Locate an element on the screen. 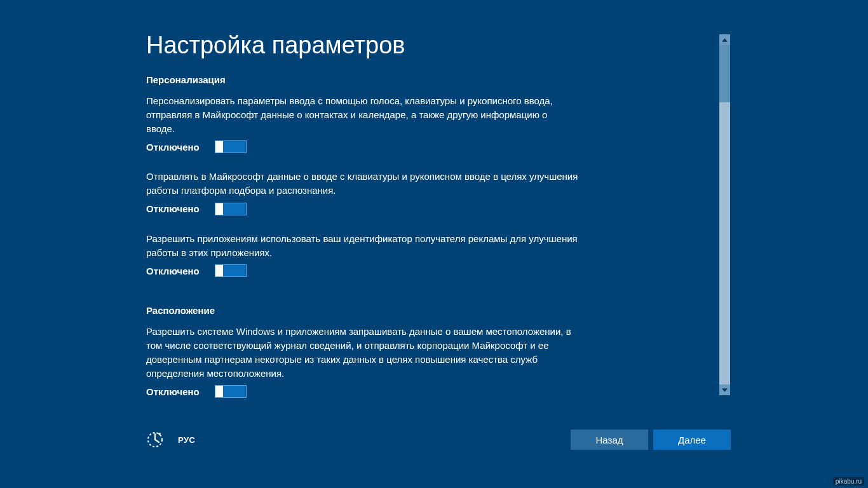 Image resolution: width=868 pixels, height=488 pixels. chevron-up-icon is located at coordinates (724, 40).